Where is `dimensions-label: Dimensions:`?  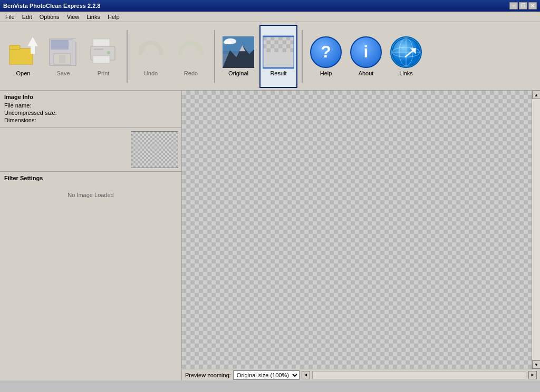
dimensions-label: Dimensions: is located at coordinates (20, 120).